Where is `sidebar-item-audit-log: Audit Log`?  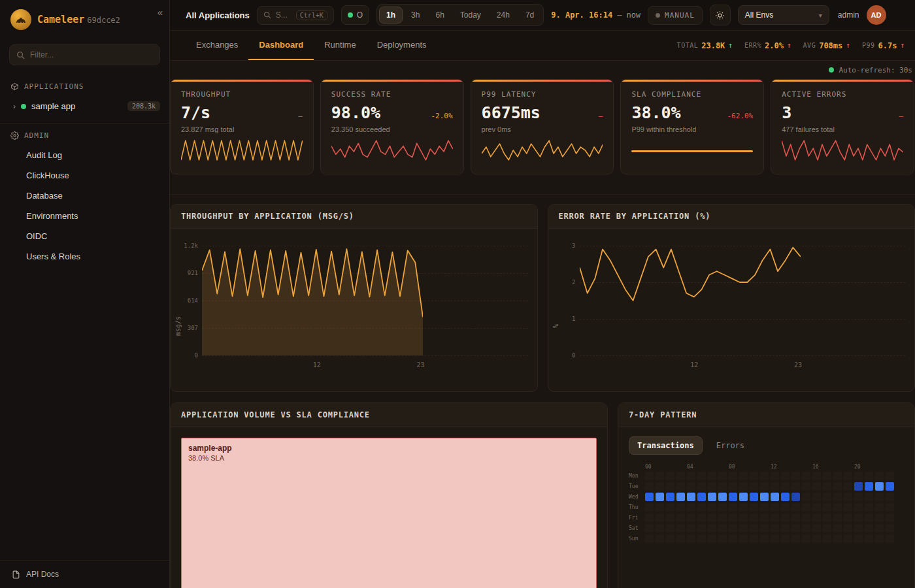
sidebar-item-audit-log: Audit Log is located at coordinates (85, 155).